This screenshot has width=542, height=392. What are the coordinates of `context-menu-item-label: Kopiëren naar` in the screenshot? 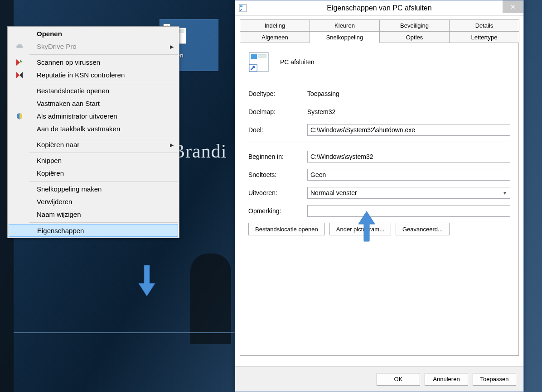 It's located at (58, 145).